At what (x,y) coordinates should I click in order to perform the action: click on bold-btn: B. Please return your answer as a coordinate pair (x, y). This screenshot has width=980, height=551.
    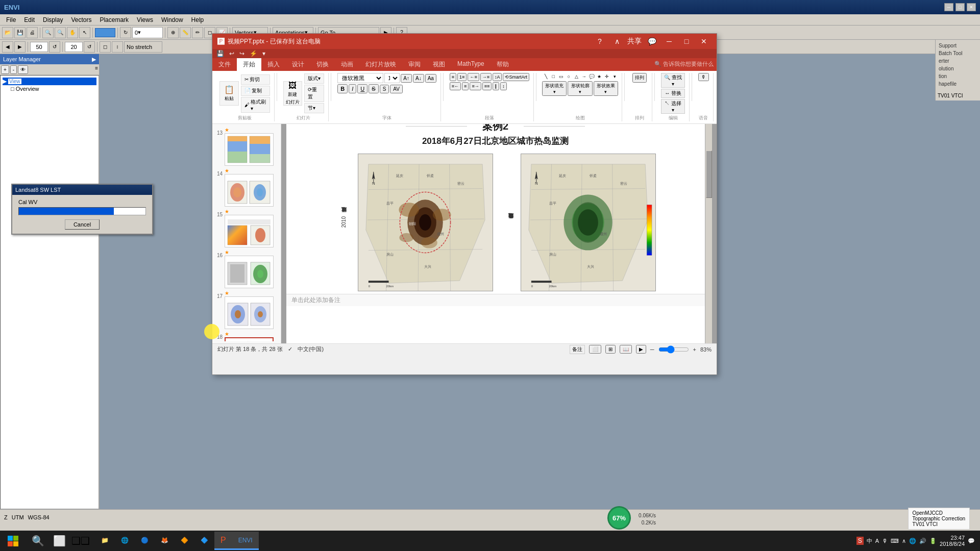
    Looking at the image, I should click on (342, 89).